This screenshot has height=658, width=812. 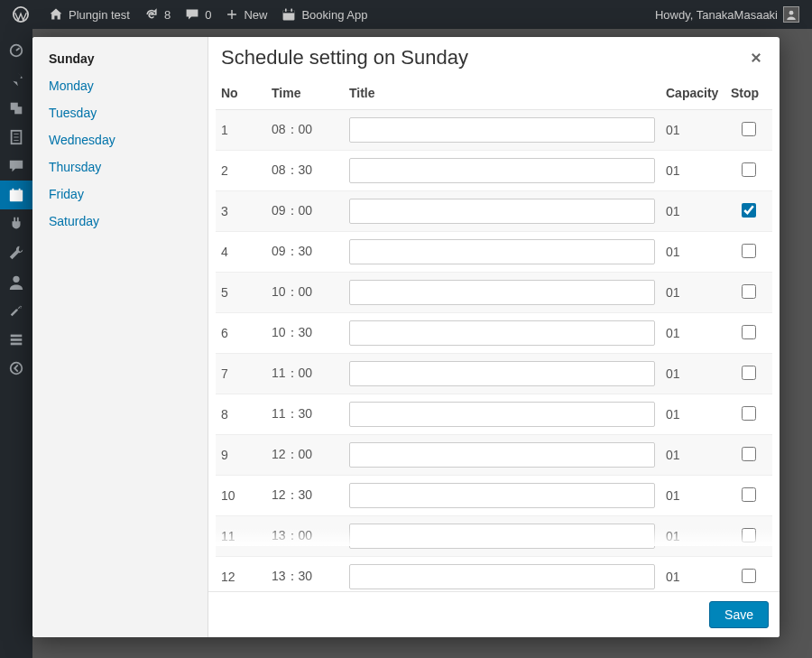 What do you see at coordinates (89, 14) in the screenshot?
I see `site-name-link: Plungin test` at bounding box center [89, 14].